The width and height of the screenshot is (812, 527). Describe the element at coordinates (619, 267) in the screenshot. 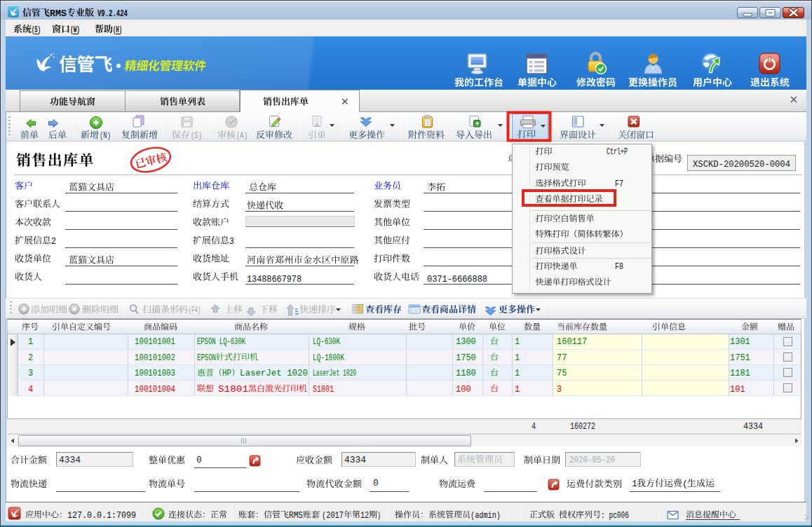

I see `svg-text: F8` at that location.